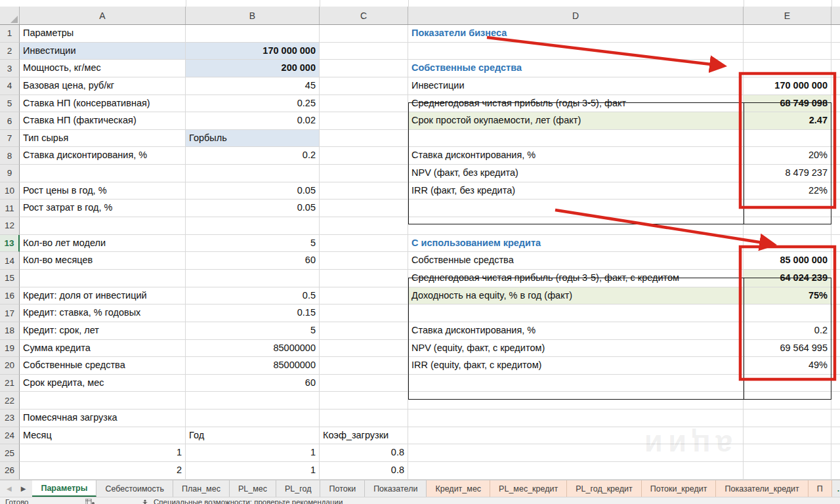 This screenshot has height=504, width=840. Describe the element at coordinates (102, 314) in the screenshot. I see `cell-A17: Кредит: ставка, % годовых` at that location.